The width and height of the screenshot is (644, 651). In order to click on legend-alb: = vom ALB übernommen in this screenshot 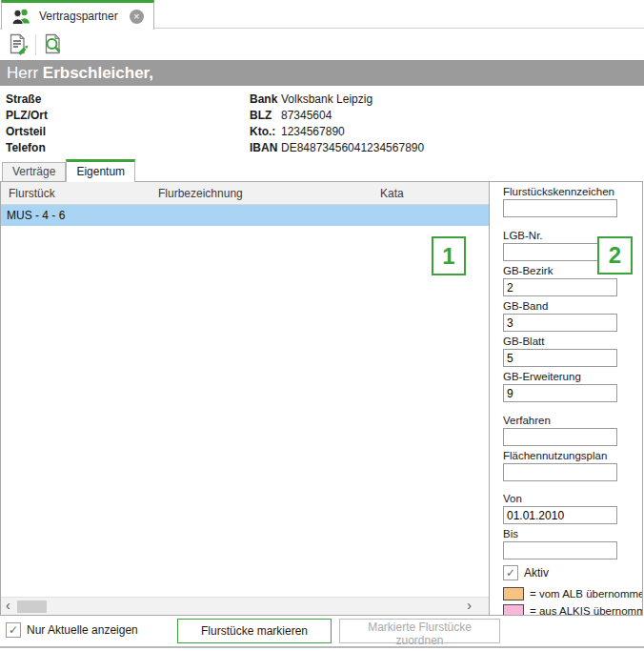, I will do `click(573, 593)`.